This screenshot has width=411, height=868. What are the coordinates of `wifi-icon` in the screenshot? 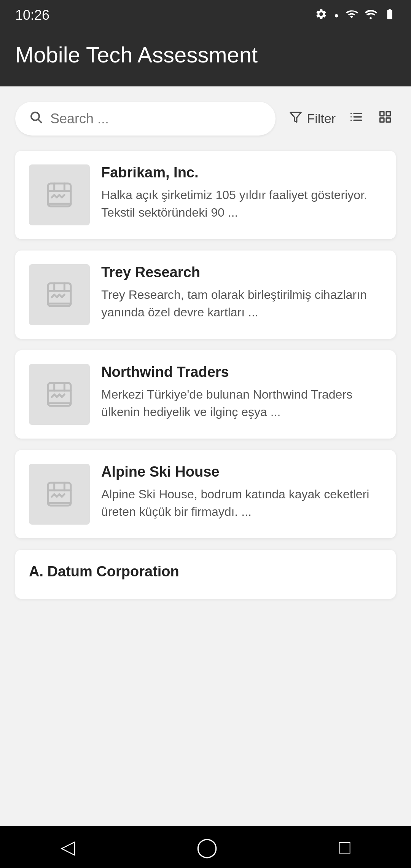 It's located at (352, 15).